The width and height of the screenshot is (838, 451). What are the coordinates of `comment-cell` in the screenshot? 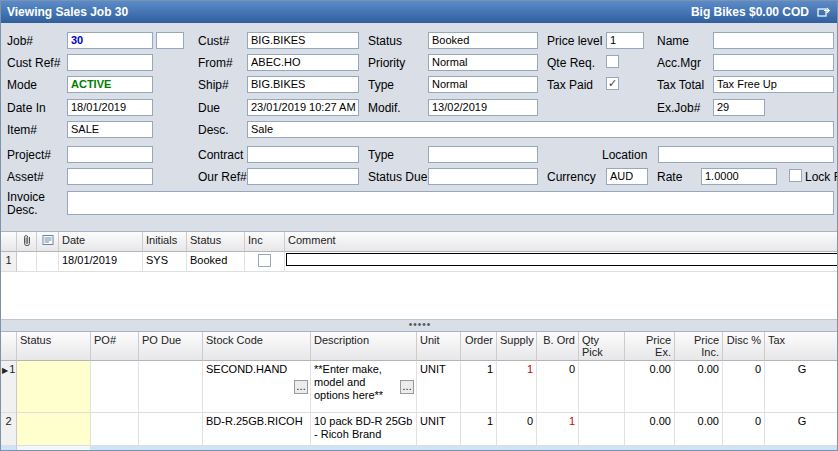 It's located at (562, 262).